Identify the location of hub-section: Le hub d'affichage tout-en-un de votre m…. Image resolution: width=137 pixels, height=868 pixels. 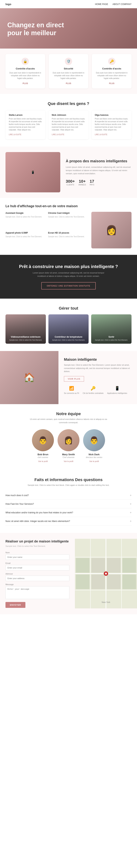
(68, 226).